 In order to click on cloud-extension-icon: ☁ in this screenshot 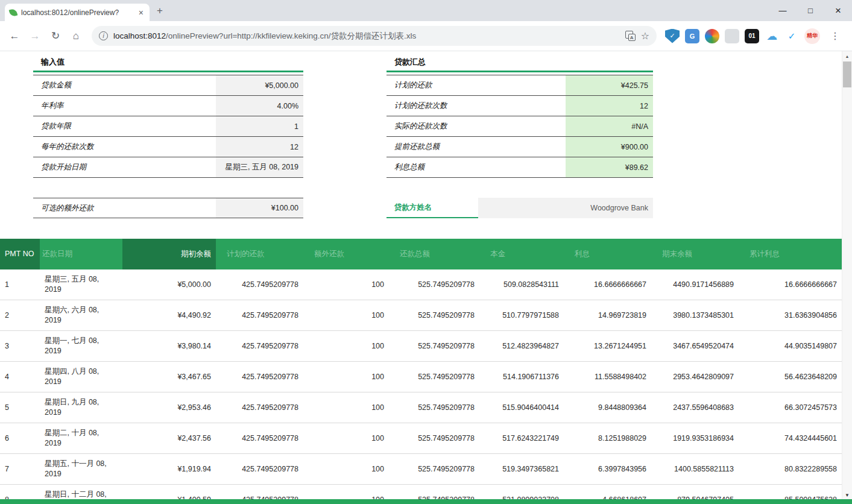, I will do `click(772, 36)`.